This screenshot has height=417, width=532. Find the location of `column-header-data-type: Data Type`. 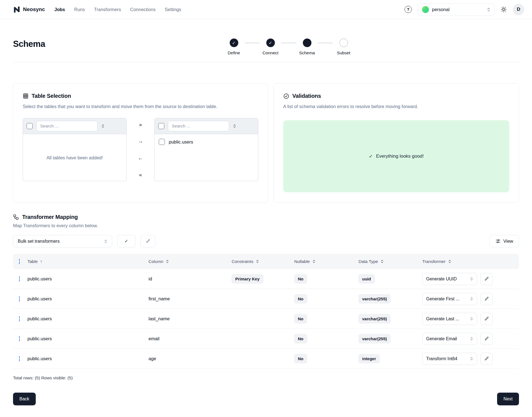

column-header-data-type: Data Type is located at coordinates (390, 262).